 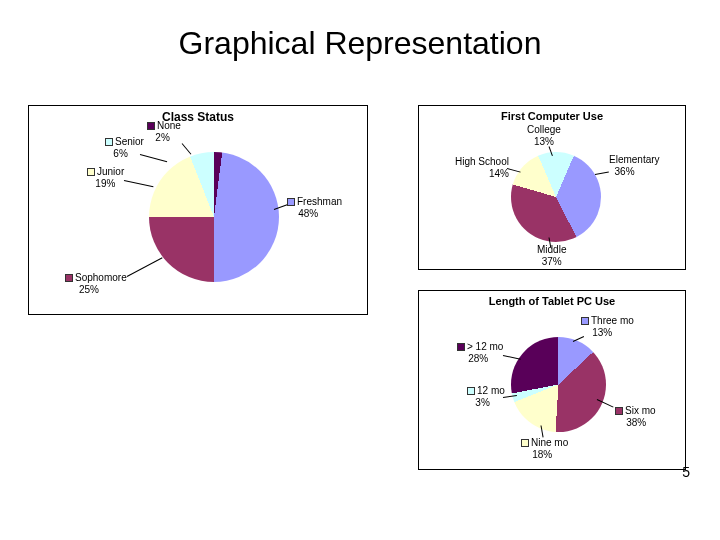 I want to click on pie-label-sophomore: Sophomore 25%, so click(x=96, y=284).